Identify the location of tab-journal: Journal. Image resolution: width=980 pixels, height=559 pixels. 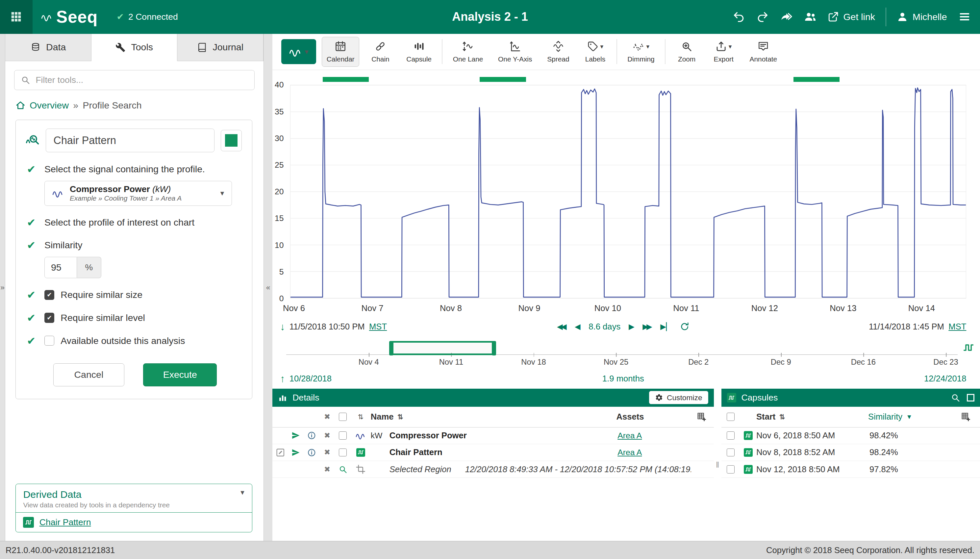
(220, 48).